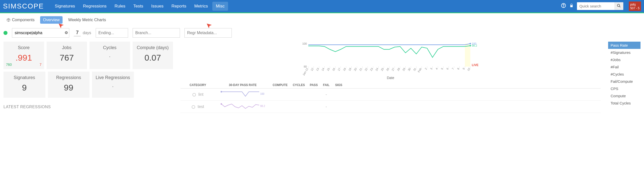 This screenshot has width=644, height=190. I want to click on subnav-overview: Overview, so click(52, 20).